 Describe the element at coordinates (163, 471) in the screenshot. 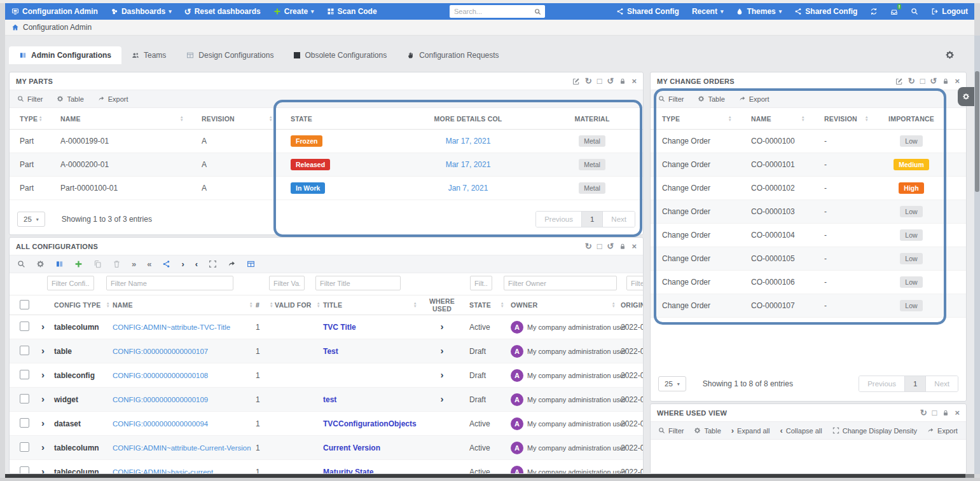

I see `config-name-link: CONFIG:ADMIN~basic-current` at that location.